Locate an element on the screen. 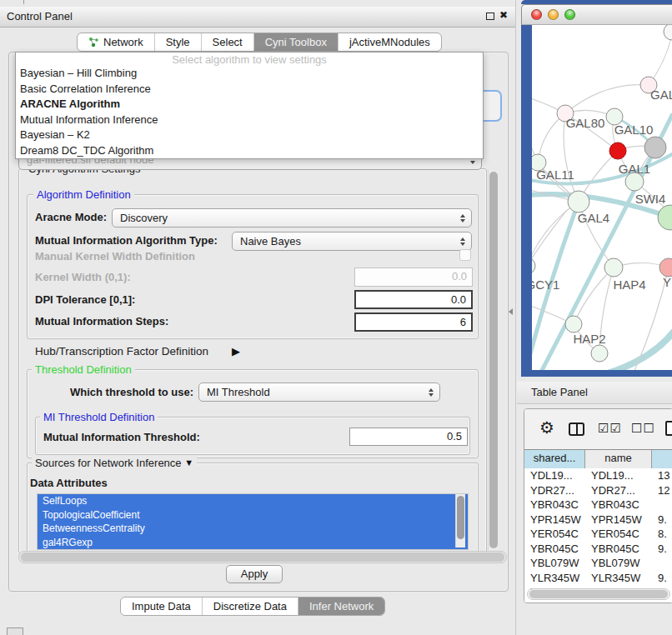 Image resolution: width=672 pixels, height=635 pixels. network-node-gal1 is located at coordinates (618, 151).